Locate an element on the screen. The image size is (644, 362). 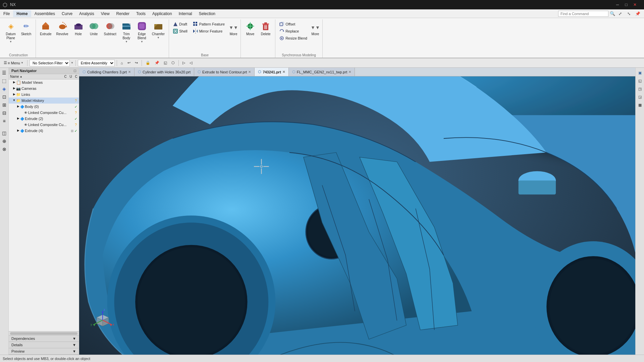
selection-filter-select: No Selection Filter is located at coordinates (50, 63).